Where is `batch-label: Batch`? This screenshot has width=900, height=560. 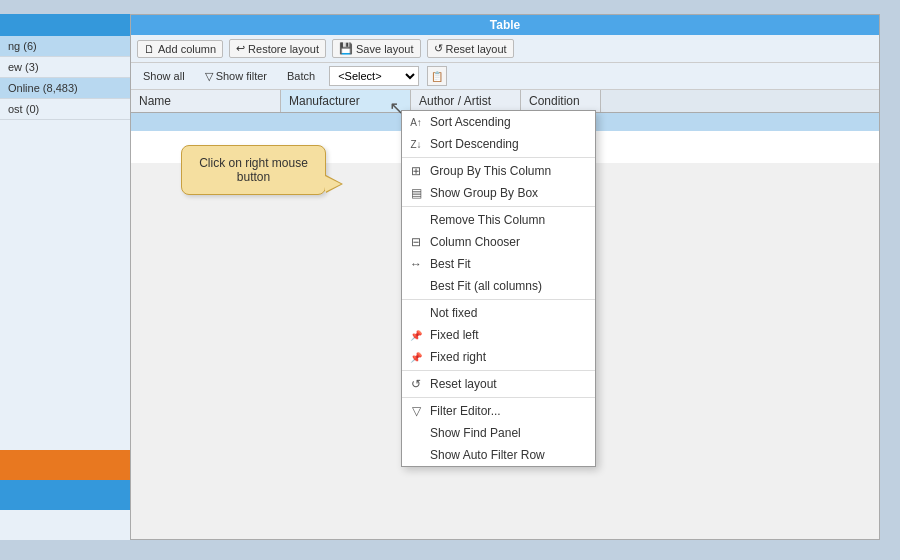
batch-label: Batch is located at coordinates (301, 76).